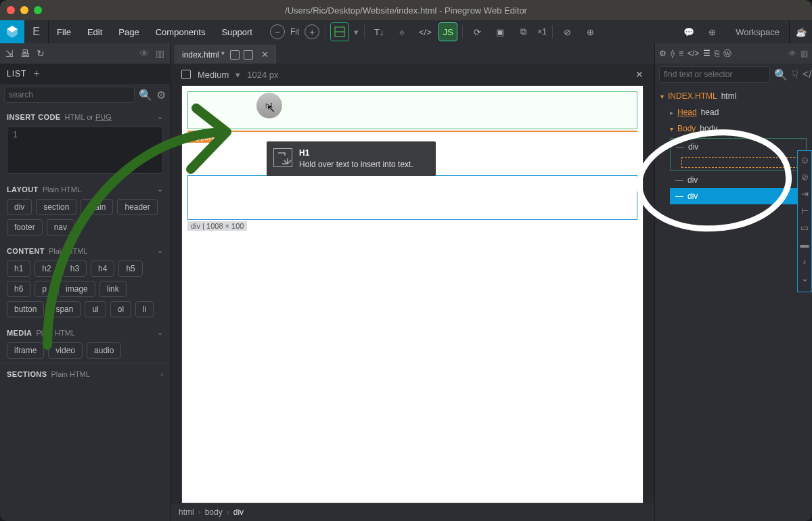 The image size is (812, 521). What do you see at coordinates (187, 512) in the screenshot?
I see `crumb-html: html` at bounding box center [187, 512].